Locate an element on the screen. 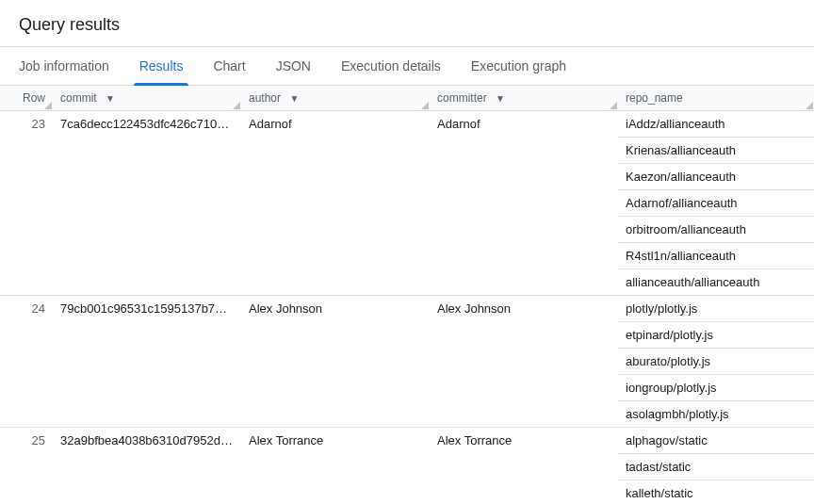 Image resolution: width=814 pixels, height=504 pixels. cell-committer: Adarnof is located at coordinates (524, 203).